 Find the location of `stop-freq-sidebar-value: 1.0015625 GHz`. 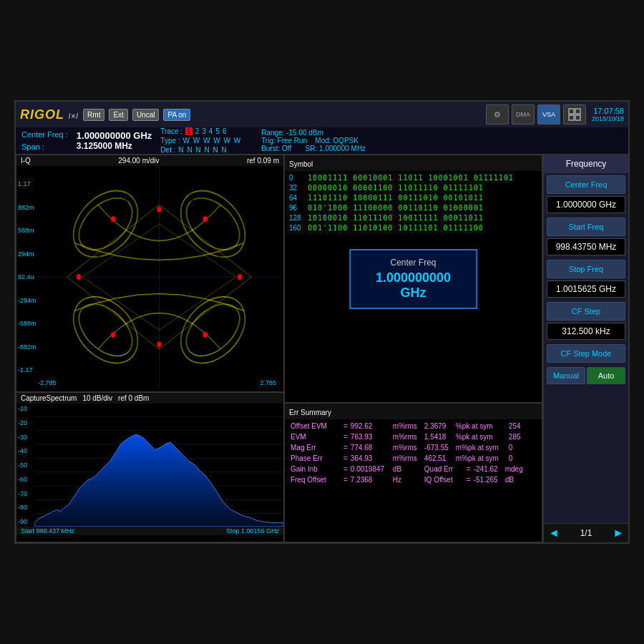

stop-freq-sidebar-value: 1.0015625 GHz is located at coordinates (586, 289).